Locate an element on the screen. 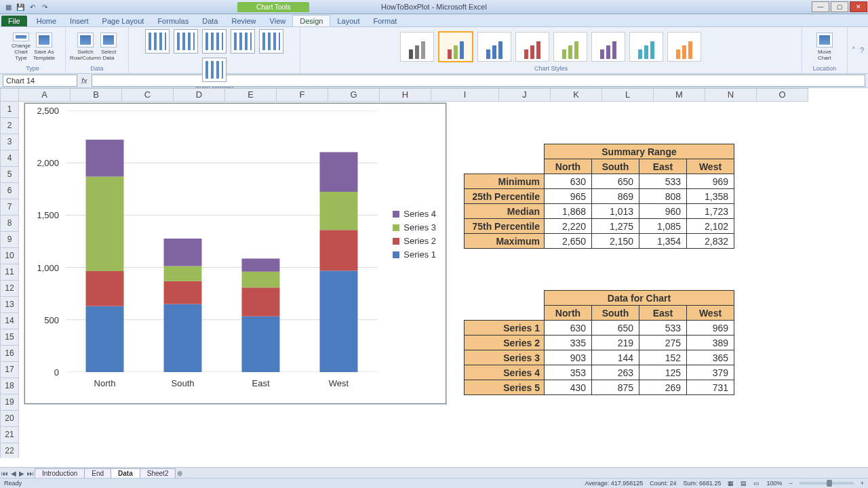  row-header: 17 is located at coordinates (9, 370).